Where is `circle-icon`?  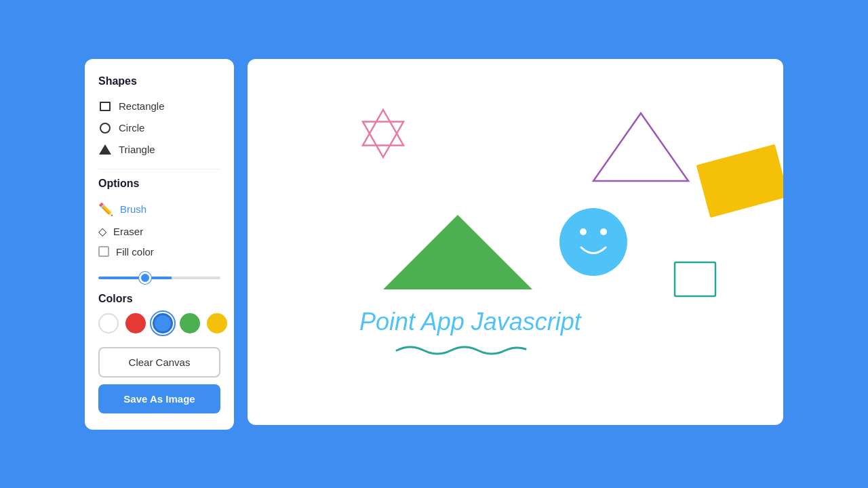 circle-icon is located at coordinates (105, 128).